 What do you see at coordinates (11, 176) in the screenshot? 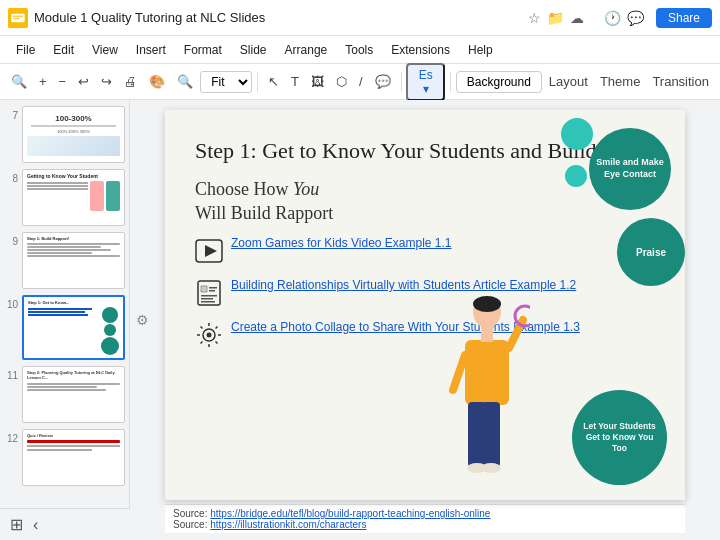
I see `slide-num-8: 8` at bounding box center [11, 176].